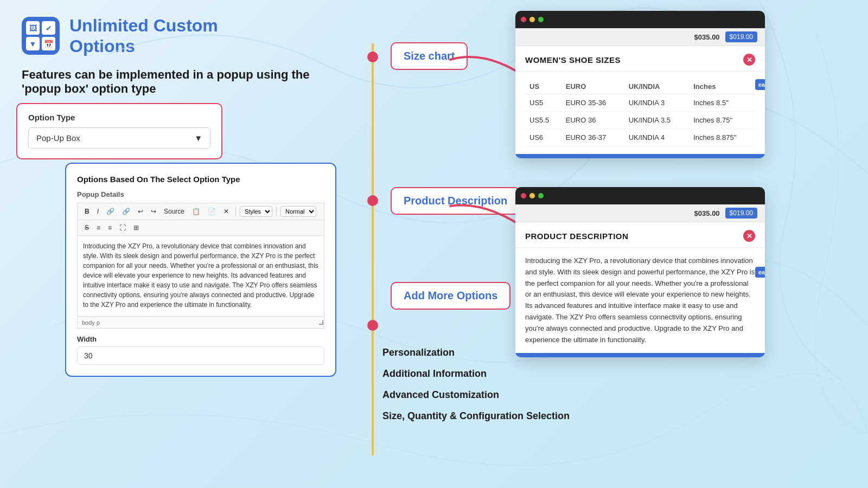  What do you see at coordinates (154, 211) in the screenshot?
I see `redo-button: ↪` at bounding box center [154, 211].